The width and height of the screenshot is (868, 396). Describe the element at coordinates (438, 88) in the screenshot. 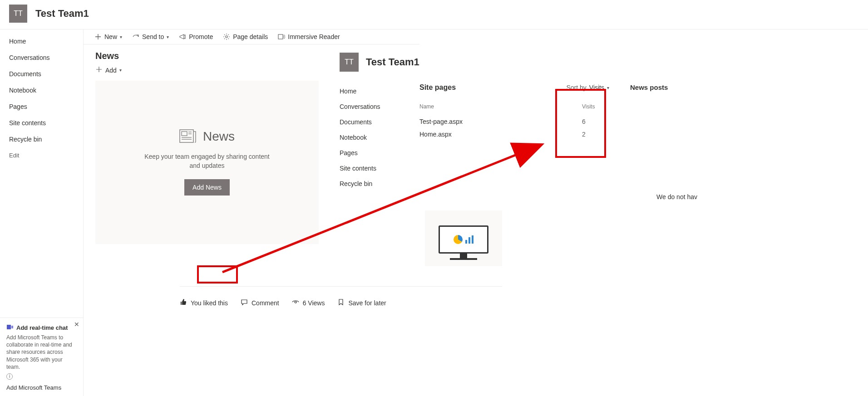

I see `overlay-title: Site pages` at that location.